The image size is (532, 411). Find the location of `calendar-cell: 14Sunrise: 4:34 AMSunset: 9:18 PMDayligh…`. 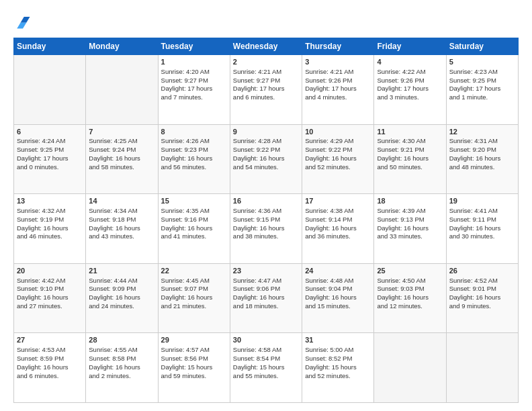

calendar-cell: 14Sunrise: 4:34 AMSunset: 9:18 PMDayligh… is located at coordinates (122, 229).